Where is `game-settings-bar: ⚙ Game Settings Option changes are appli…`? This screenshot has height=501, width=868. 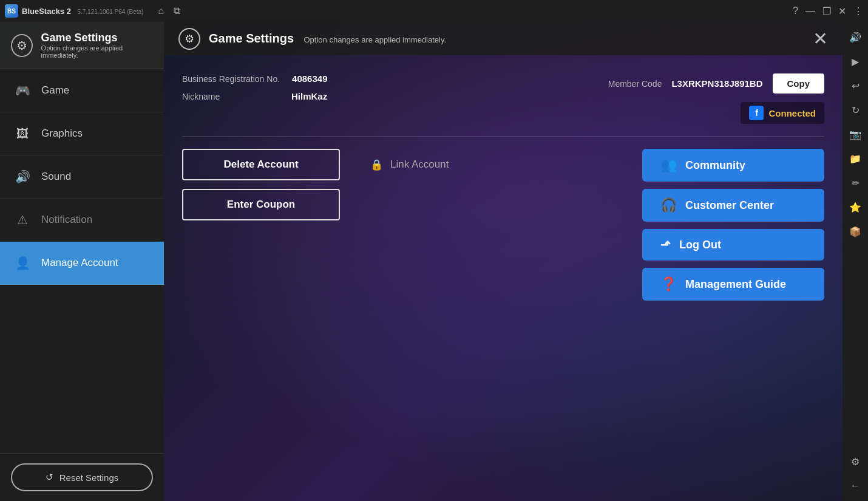
game-settings-bar: ⚙ Game Settings Option changes are appli… is located at coordinates (503, 39).